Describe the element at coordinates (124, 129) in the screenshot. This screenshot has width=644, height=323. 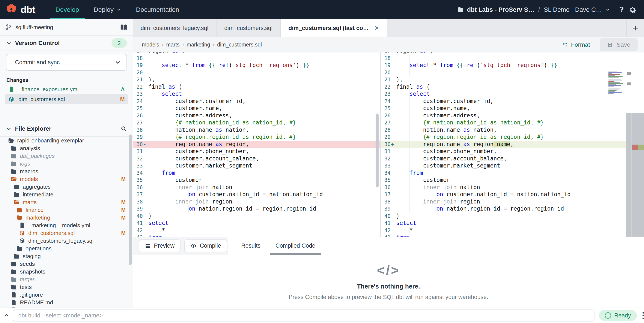
I see `search-icon` at that location.